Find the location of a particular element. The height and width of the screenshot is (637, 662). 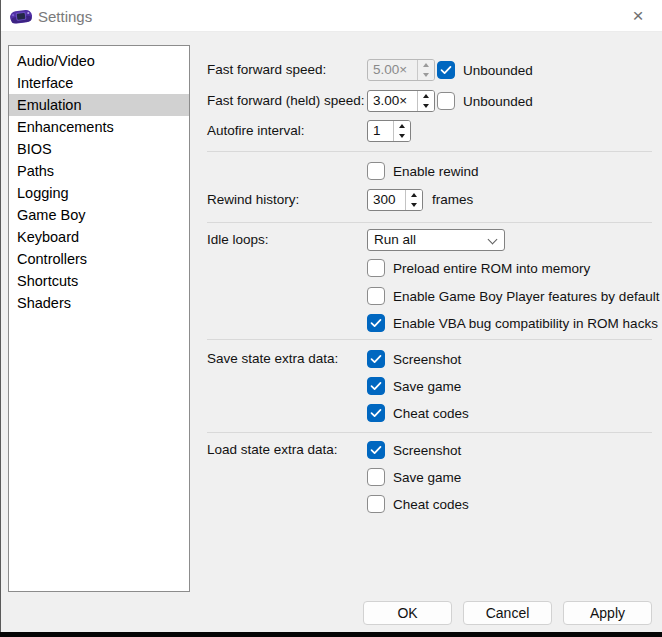

sidebar-item-game-boy: Game Boy is located at coordinates (99, 215).